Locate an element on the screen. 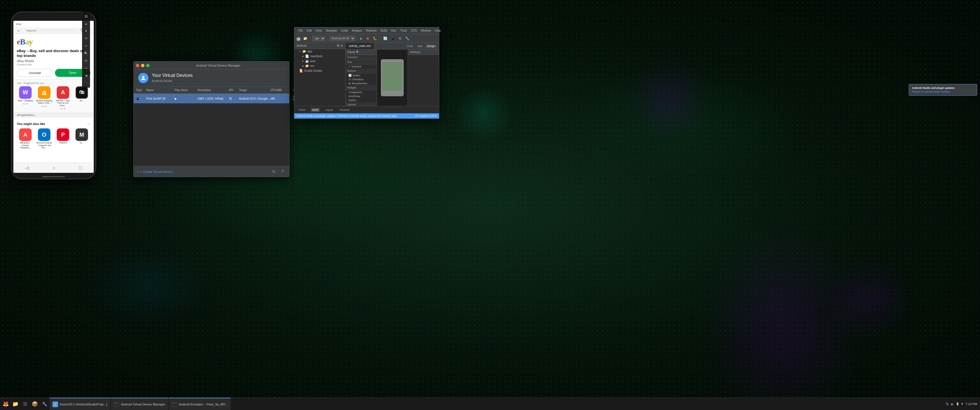 The image size is (980, 410). as-debug-button: 🐛 is located at coordinates (375, 38).